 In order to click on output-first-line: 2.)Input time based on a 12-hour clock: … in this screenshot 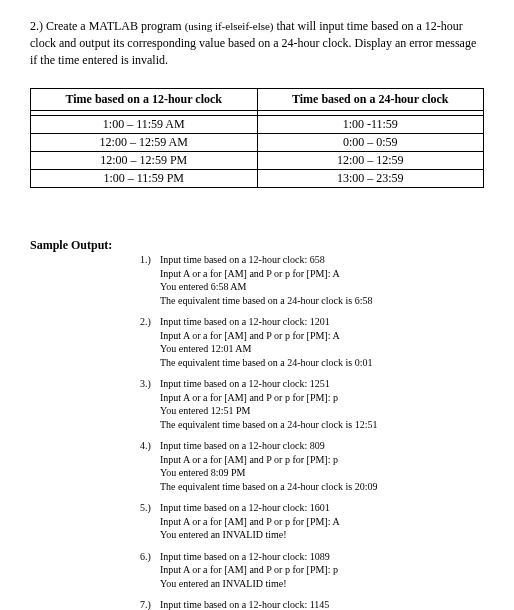, I will do `click(312, 322)`.